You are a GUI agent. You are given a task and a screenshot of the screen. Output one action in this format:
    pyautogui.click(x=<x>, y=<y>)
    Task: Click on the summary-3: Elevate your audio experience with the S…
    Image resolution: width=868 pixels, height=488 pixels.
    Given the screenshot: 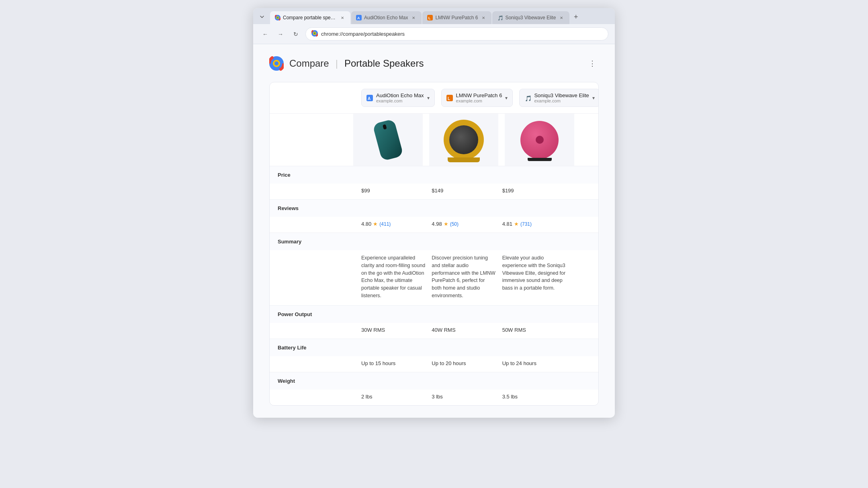 What is the action you would take?
    pyautogui.click(x=534, y=277)
    